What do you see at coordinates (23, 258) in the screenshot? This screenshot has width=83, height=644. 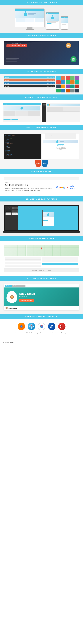 I see `name-field` at bounding box center [23, 258].